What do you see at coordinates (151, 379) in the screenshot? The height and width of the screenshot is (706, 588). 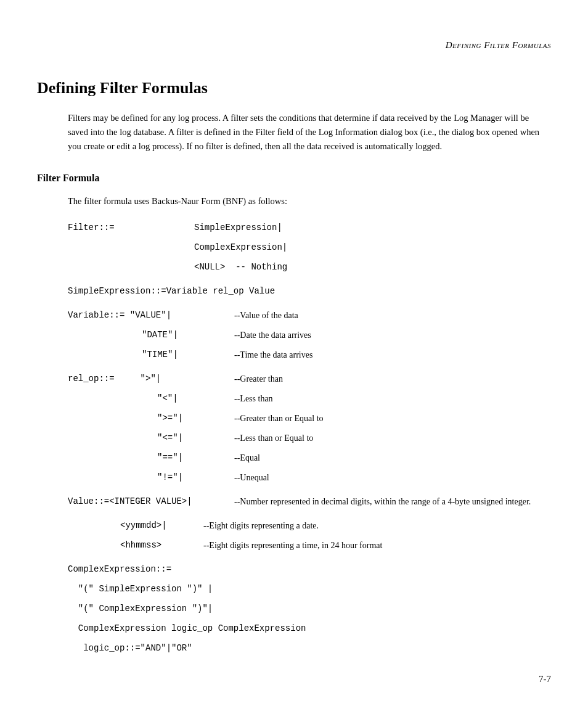 I see `bnf-relop-lhs: rel_op::= ">"|` at bounding box center [151, 379].